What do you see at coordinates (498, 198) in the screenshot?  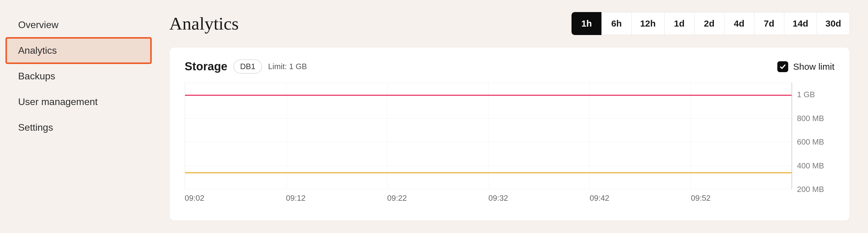 I see `chart-x-tick: 09:32` at bounding box center [498, 198].